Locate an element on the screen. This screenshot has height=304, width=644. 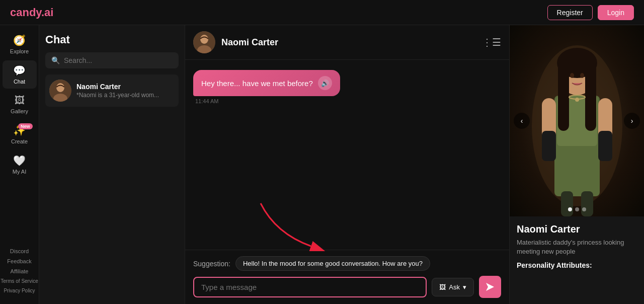
sidebar-item-explore: 🧭 Explore is located at coordinates (20, 44).